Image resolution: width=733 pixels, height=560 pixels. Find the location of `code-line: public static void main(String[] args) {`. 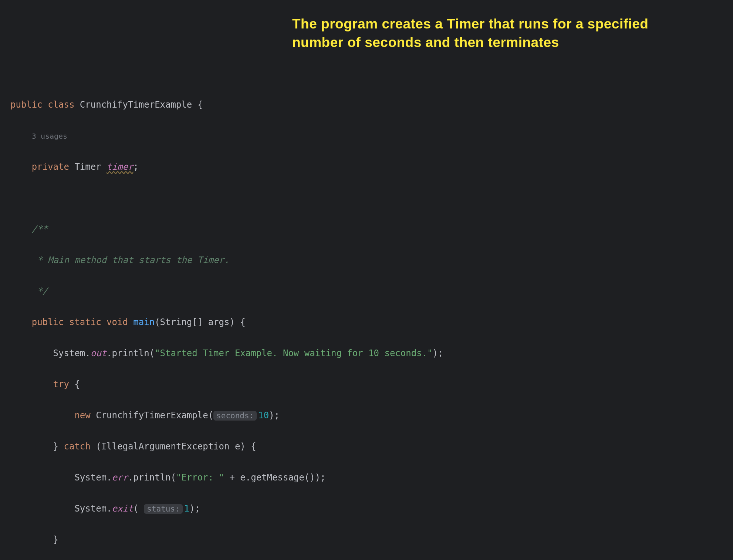

code-line: public static void main(String[] args) { is located at coordinates (366, 322).